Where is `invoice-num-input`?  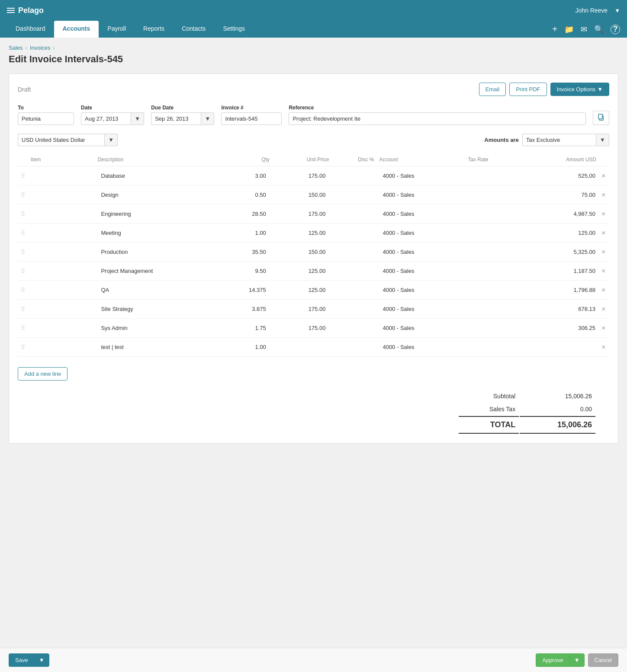
invoice-num-input is located at coordinates (251, 118).